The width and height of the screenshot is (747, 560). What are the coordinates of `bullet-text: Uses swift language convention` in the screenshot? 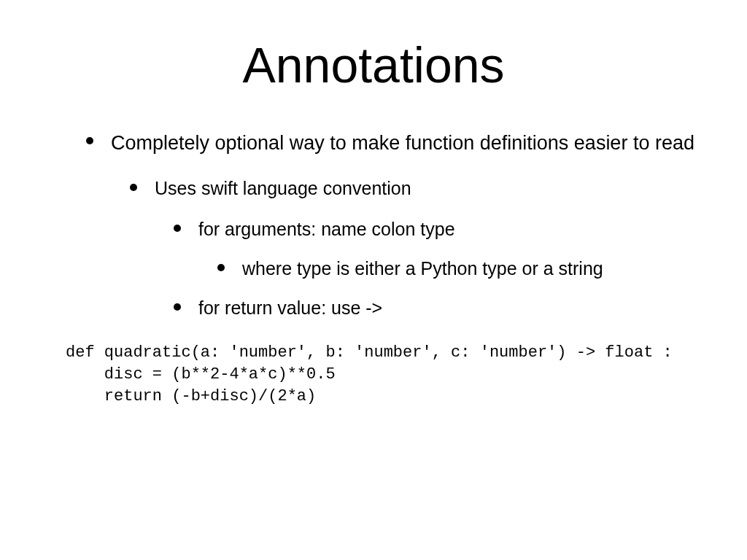 It's located at (283, 189).